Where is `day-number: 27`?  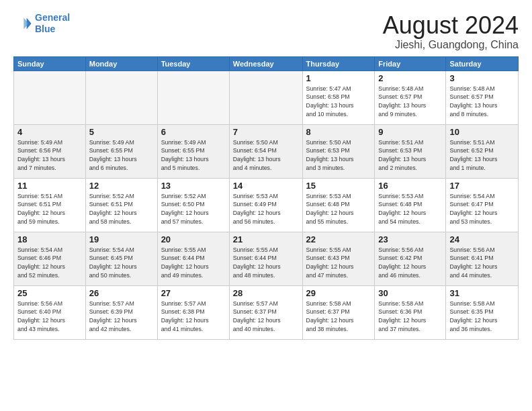
day-number: 27 is located at coordinates (193, 293).